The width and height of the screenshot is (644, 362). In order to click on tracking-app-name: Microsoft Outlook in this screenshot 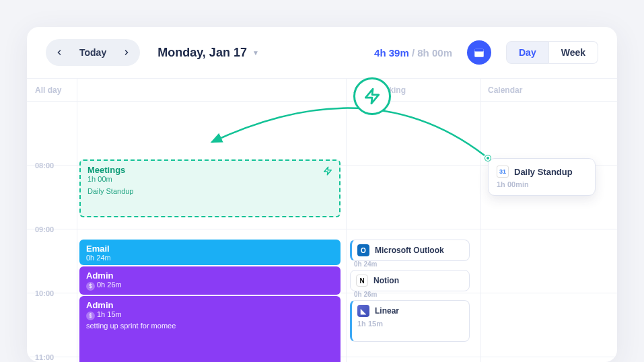, I will do `click(409, 250)`.